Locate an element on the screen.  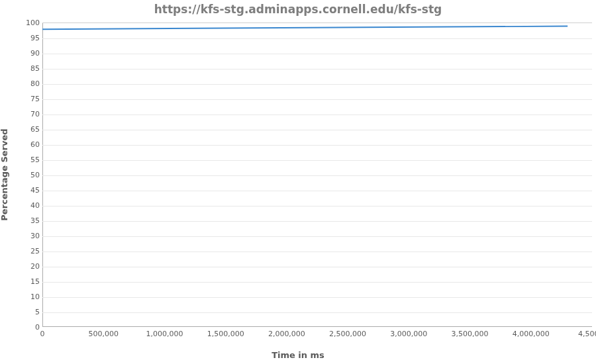
y-tick-label: 25 is located at coordinates (23, 251).